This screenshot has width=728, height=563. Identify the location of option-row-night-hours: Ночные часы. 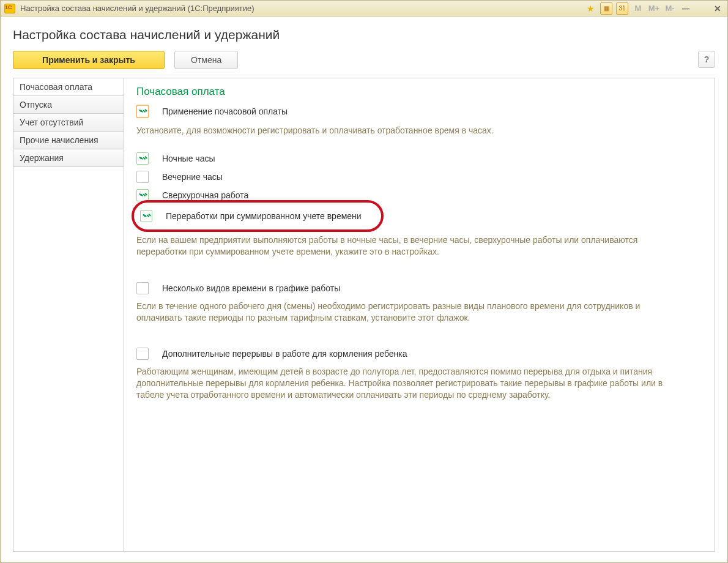
(418, 158).